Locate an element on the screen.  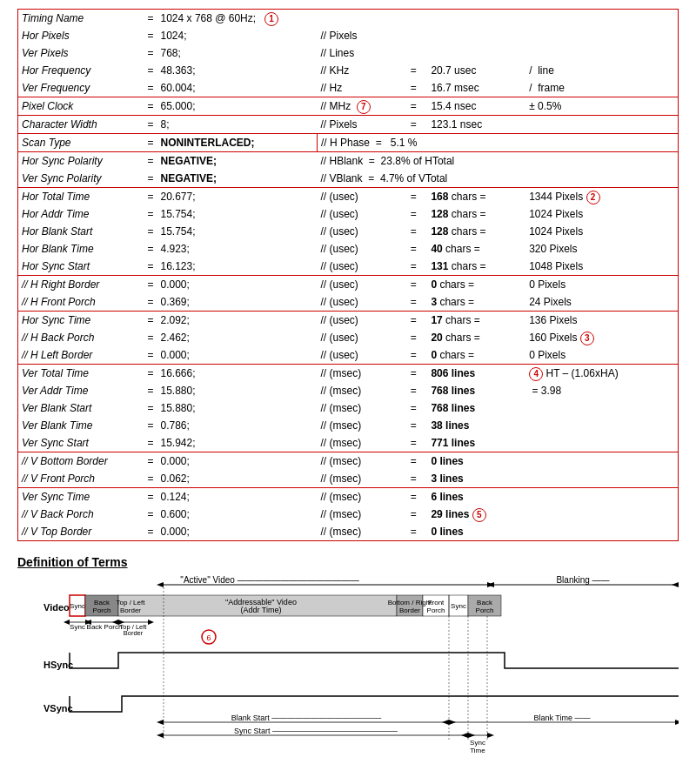
hor-pixels-row: Hor Pixels = 1024; // Pixels is located at coordinates (348, 36).